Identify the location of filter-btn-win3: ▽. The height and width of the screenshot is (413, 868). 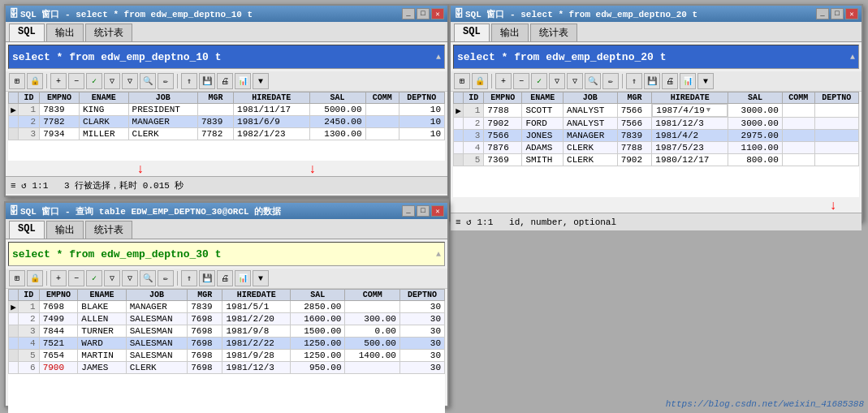
(112, 278).